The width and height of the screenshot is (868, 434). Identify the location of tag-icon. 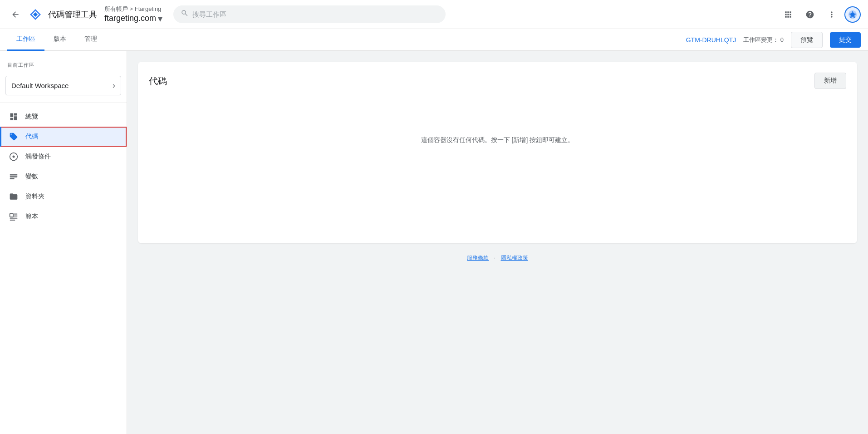
(14, 137).